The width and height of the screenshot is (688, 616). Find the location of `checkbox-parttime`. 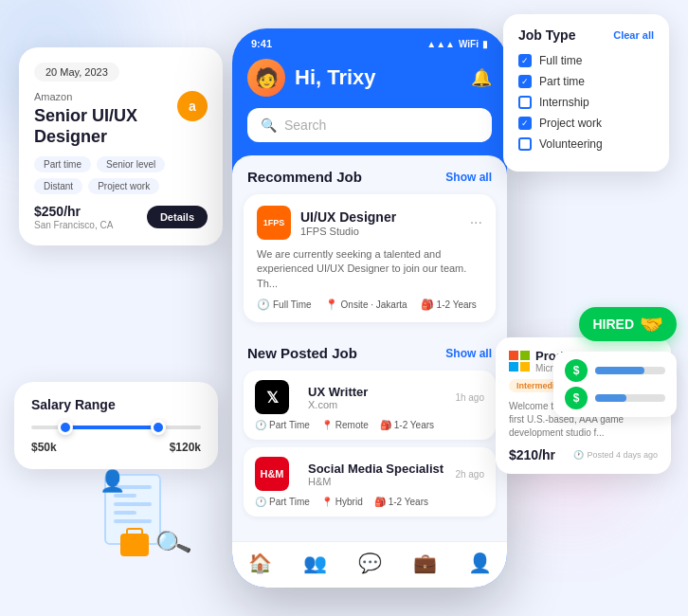

checkbox-parttime is located at coordinates (525, 82).